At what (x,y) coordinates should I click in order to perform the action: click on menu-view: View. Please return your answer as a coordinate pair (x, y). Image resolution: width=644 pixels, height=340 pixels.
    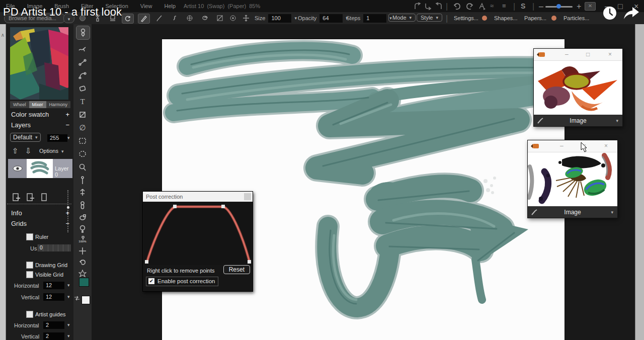
    Looking at the image, I should click on (146, 6).